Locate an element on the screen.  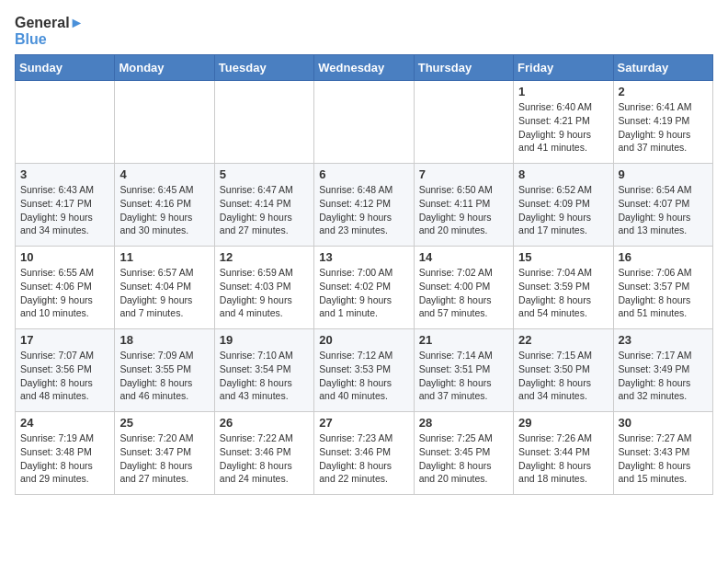
calendar-cell: 8Sunrise: 6:52 AM Sunset: 4:09 PM Daylig… is located at coordinates (563, 205).